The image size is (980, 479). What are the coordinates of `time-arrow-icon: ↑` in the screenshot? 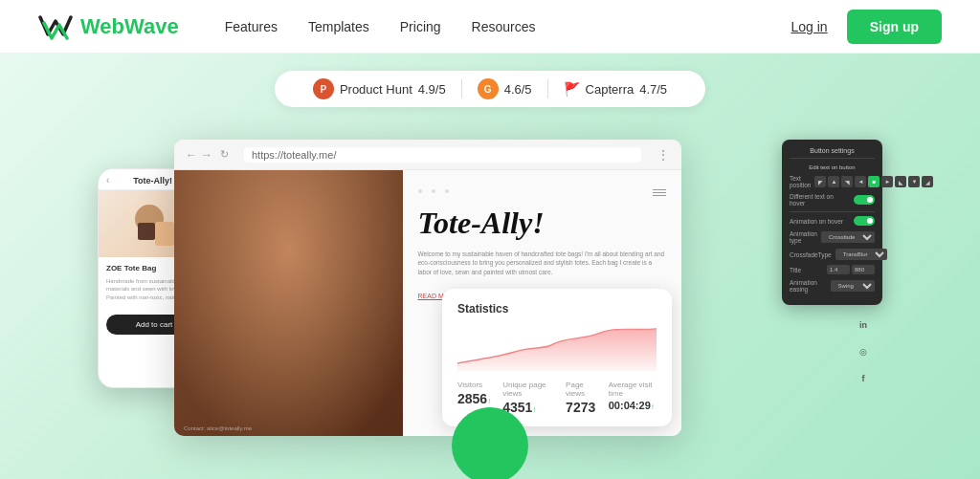 It's located at (653, 407).